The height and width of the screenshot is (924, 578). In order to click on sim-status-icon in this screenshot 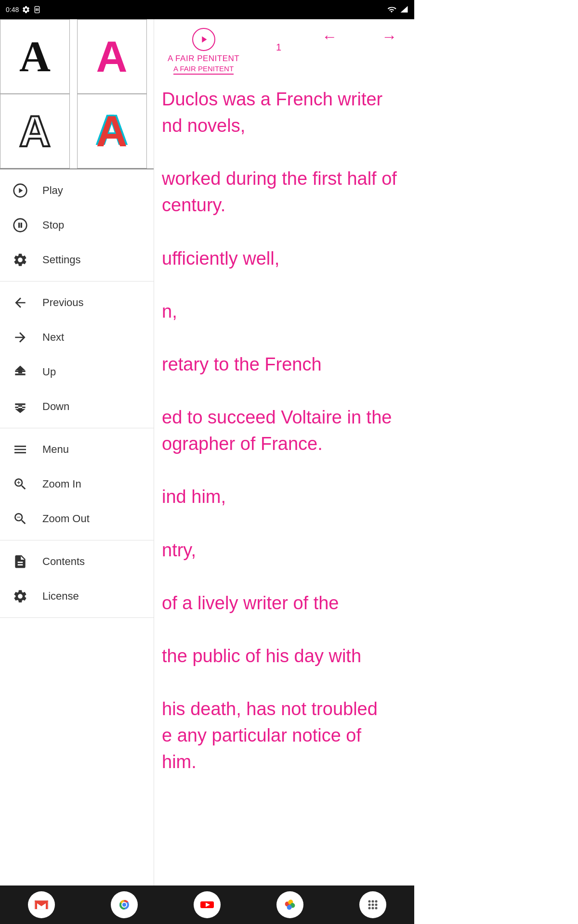, I will do `click(37, 10)`.